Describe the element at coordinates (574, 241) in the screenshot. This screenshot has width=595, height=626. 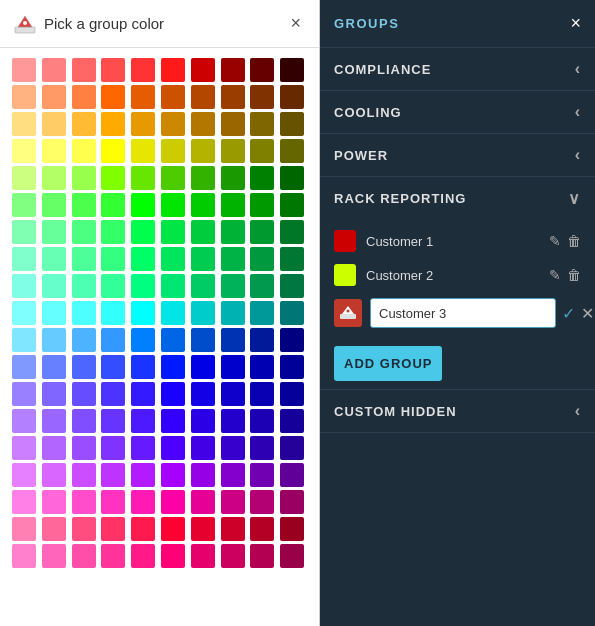
I see `customer1-delete-icon: 🗑` at that location.